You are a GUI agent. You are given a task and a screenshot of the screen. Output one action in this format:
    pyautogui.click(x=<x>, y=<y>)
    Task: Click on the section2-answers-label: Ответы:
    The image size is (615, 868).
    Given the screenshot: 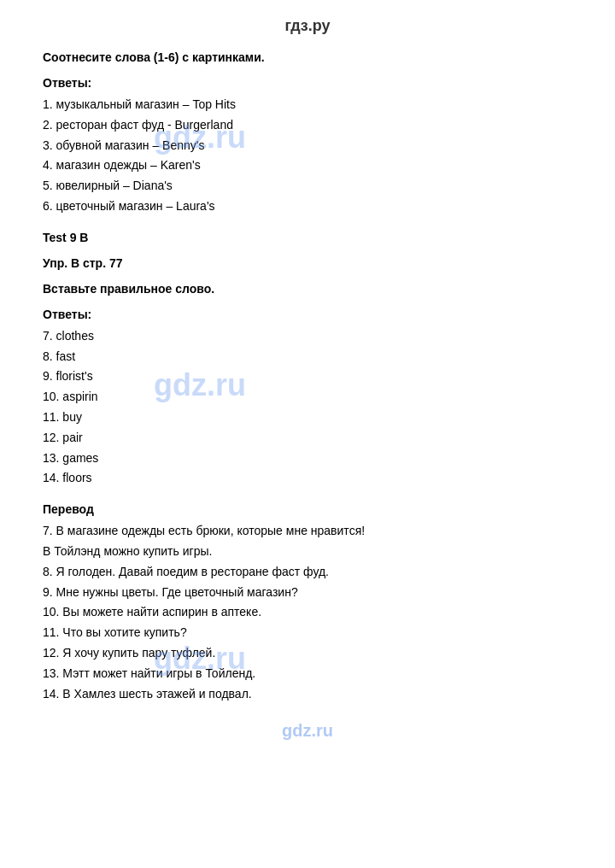 What is the action you would take?
    pyautogui.click(x=308, y=314)
    